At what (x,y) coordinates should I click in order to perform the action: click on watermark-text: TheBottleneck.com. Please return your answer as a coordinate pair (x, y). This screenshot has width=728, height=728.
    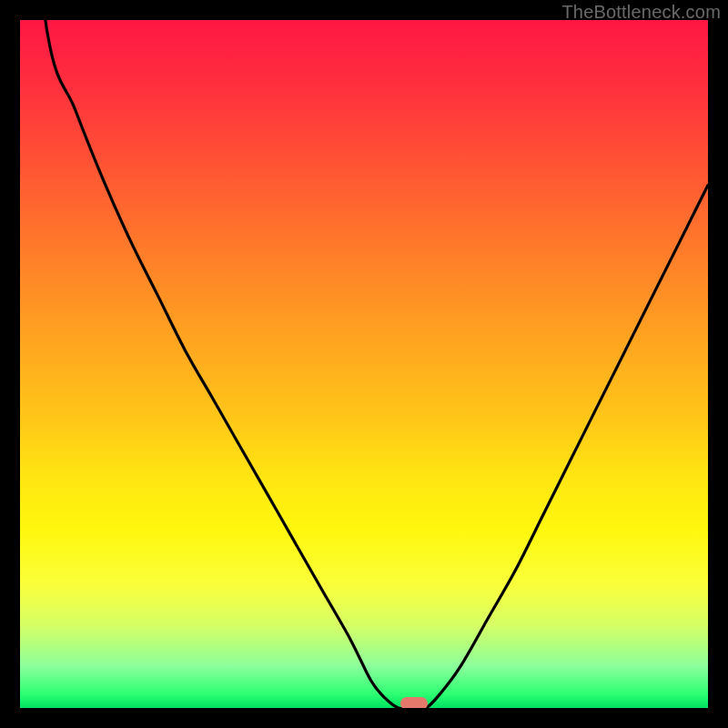
    Looking at the image, I should click on (641, 13).